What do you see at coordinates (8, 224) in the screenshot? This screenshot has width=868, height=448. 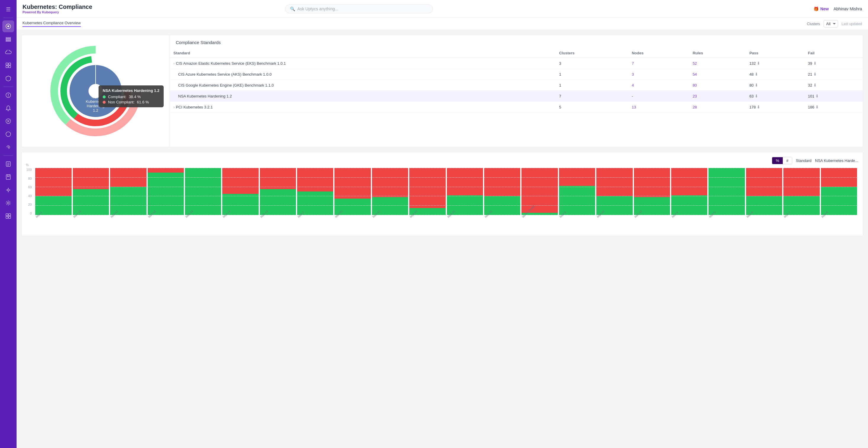 I see `sidebar: ☰` at bounding box center [8, 224].